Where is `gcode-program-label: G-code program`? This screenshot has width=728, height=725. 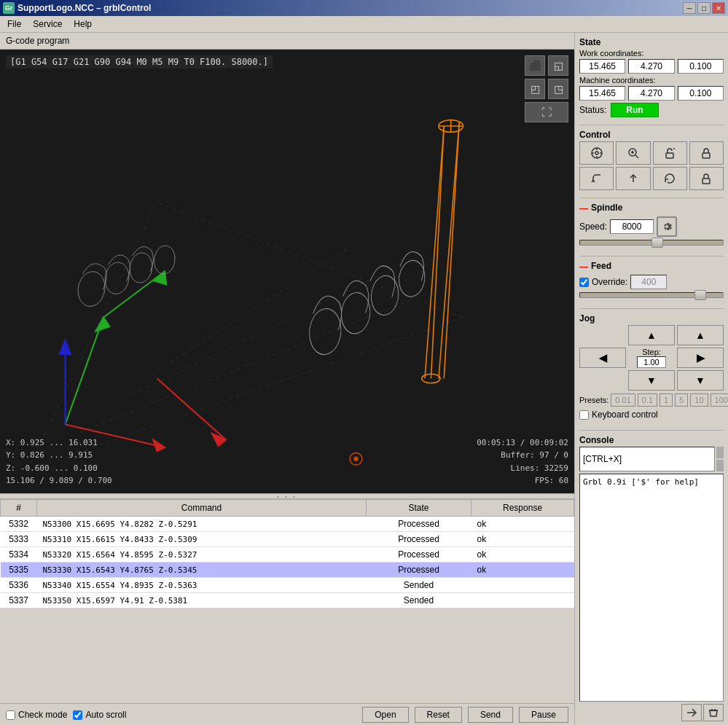 gcode-program-label: G-code program is located at coordinates (287, 41).